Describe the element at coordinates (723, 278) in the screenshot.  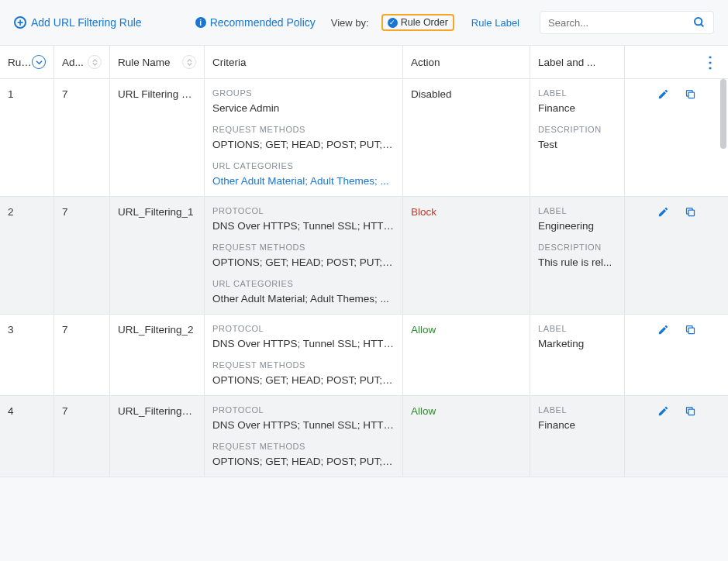
I see `scrollbar` at that location.